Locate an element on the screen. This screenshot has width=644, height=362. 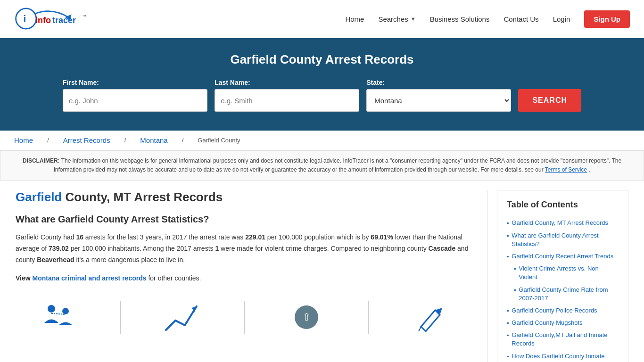
svg-text: ™ is located at coordinates (84, 16).